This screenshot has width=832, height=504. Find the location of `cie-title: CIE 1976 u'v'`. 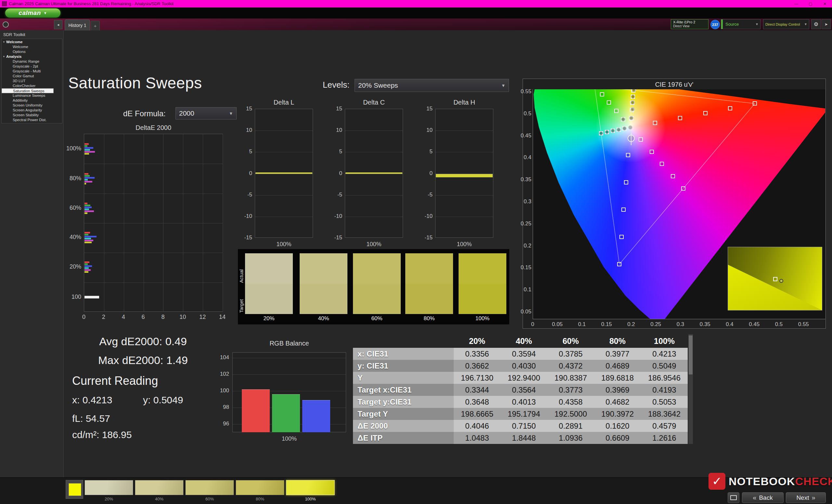

cie-title: CIE 1976 u'v' is located at coordinates (674, 85).